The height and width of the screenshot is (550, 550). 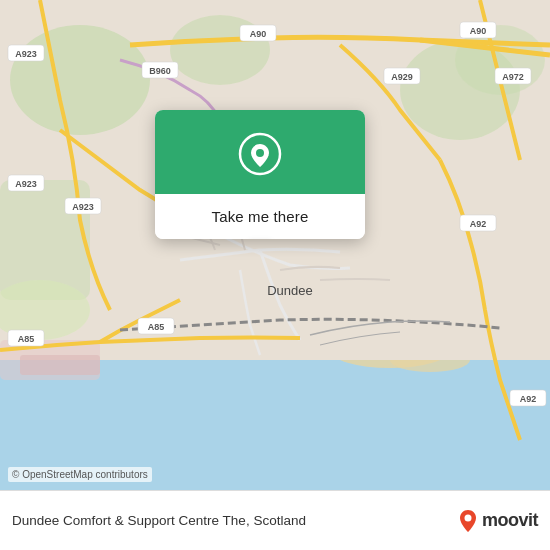 I want to click on location-name: Dundee Comfort & Support Centre The, Sco…, so click(x=231, y=520).